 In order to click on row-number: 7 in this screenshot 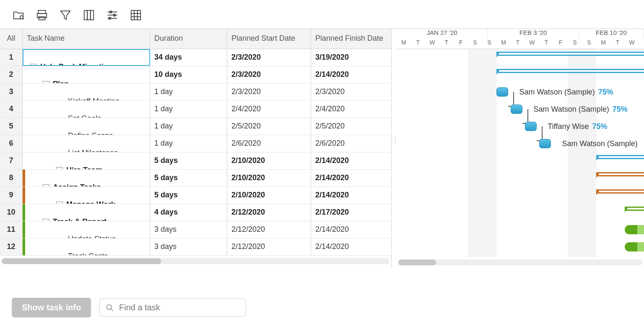, I will do `click(11, 161)`.